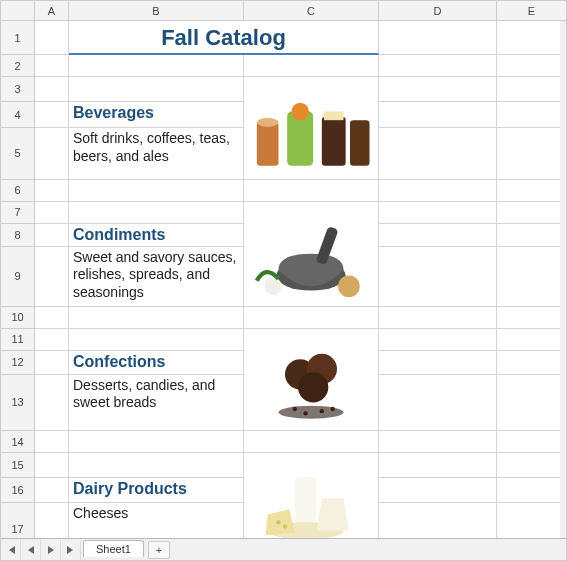  Describe the element at coordinates (52, 404) in the screenshot. I see `cell-A13` at that location.